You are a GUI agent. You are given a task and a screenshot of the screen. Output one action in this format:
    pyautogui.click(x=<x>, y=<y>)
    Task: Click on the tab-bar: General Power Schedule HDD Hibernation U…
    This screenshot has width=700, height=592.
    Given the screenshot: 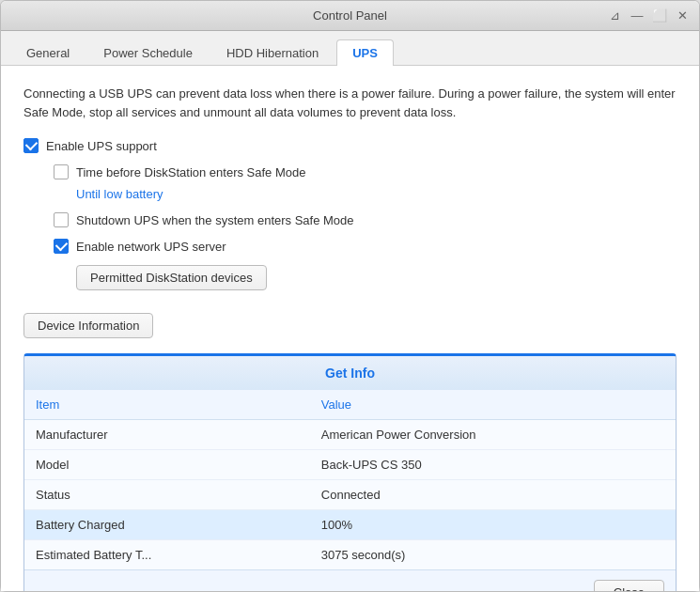 What is the action you would take?
    pyautogui.click(x=350, y=49)
    